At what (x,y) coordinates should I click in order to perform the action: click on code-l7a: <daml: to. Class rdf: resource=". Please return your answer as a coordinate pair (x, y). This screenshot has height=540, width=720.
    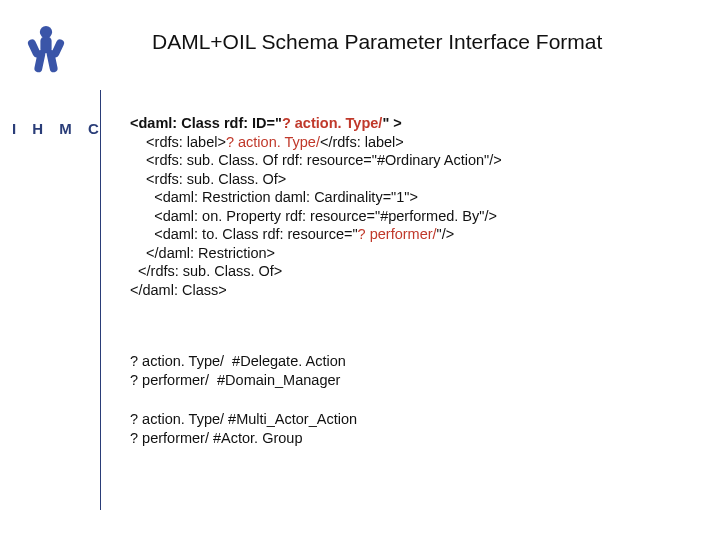
    Looking at the image, I should click on (244, 234).